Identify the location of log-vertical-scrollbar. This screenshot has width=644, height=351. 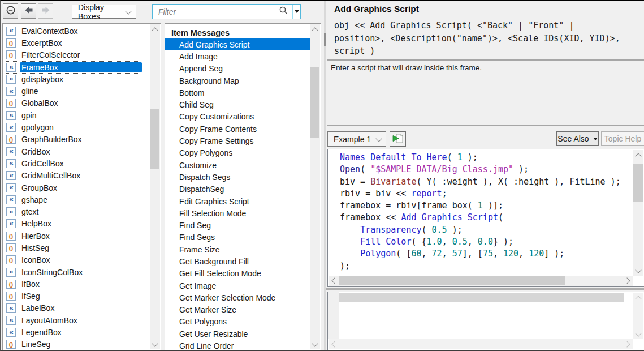
(638, 316).